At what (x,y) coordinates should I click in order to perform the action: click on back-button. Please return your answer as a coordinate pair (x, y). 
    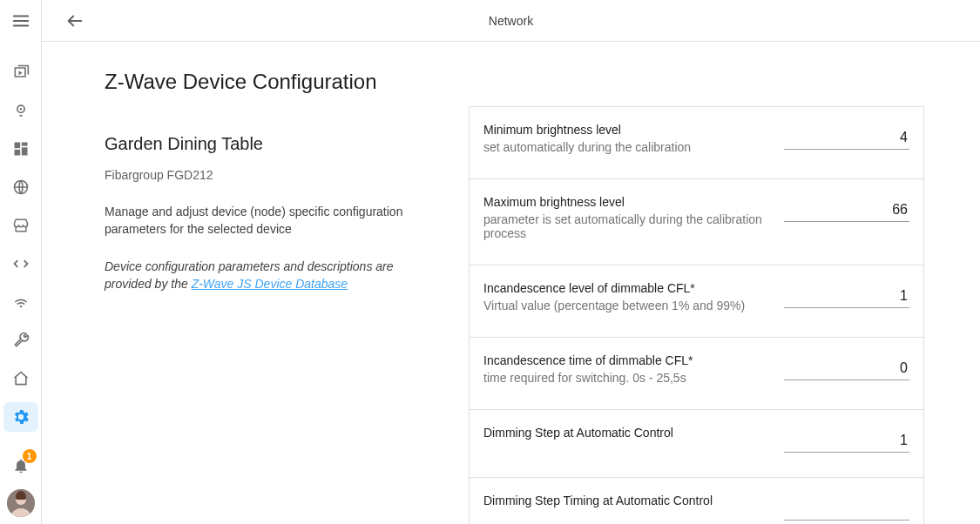
    Looking at the image, I should click on (75, 21).